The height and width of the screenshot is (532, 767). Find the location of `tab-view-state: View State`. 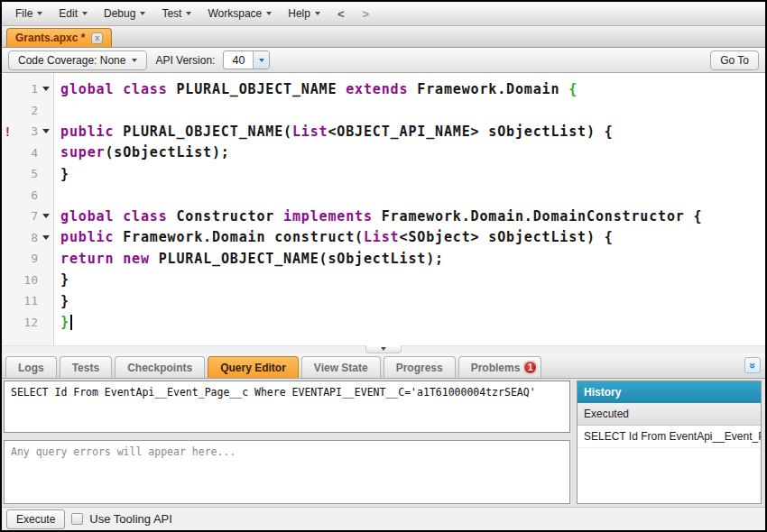

tab-view-state: View State is located at coordinates (341, 367).